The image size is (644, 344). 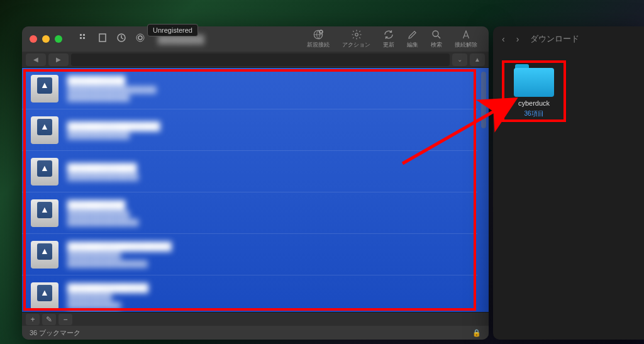 I want to click on maximize-button, so click(x=58, y=39).